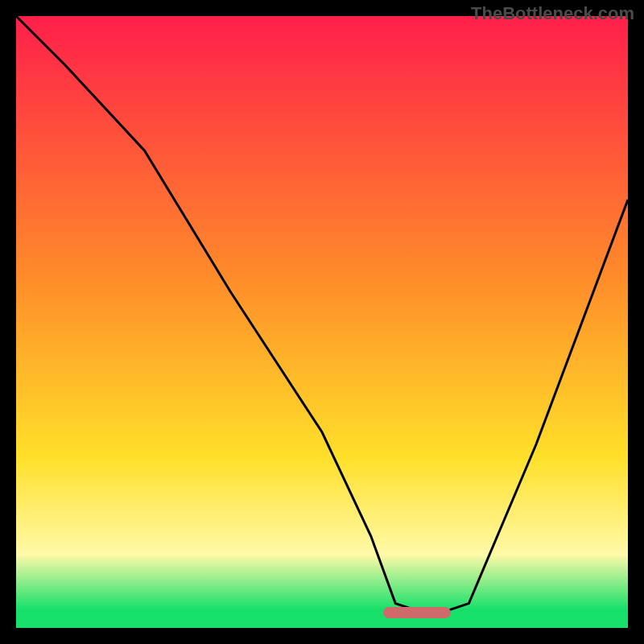 This screenshot has height=644, width=644. Describe the element at coordinates (552, 14) in the screenshot. I see `watermark-text: TheBottleneck.com` at that location.